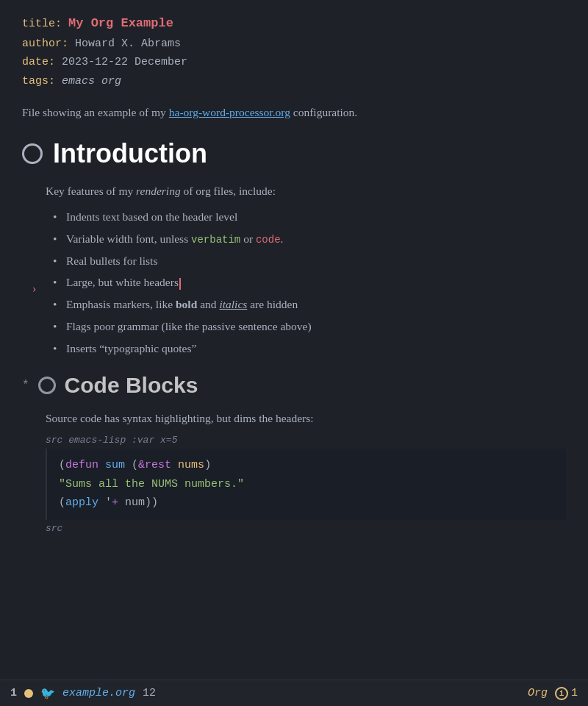 This screenshot has height=706, width=588. I want to click on status-mode: Org, so click(538, 693).